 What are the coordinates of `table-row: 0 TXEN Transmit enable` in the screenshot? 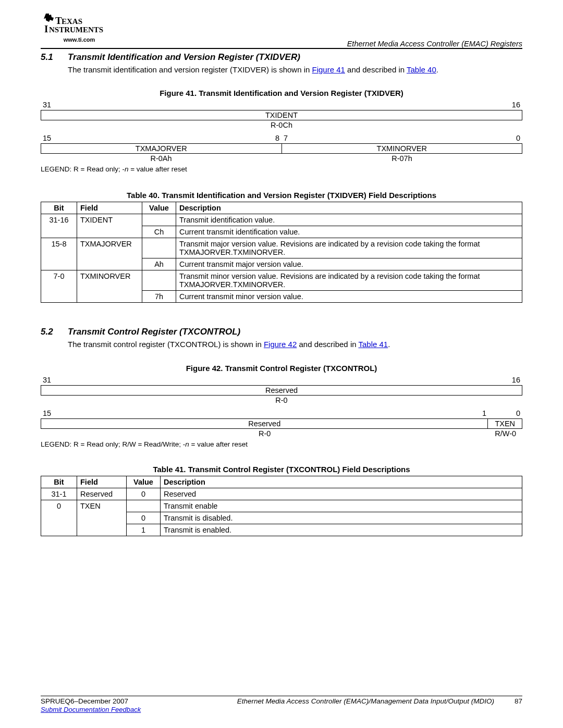 It's located at (282, 505).